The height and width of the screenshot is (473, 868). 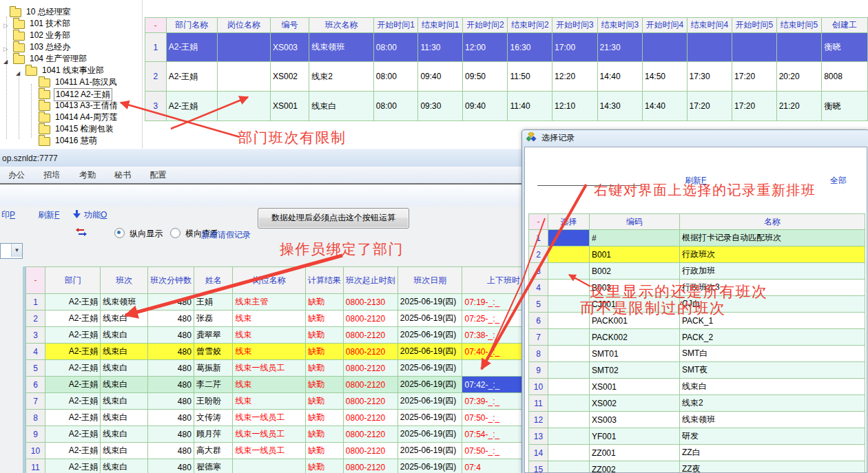 What do you see at coordinates (635, 453) in the screenshot?
I see `code-cell: ZZ001` at bounding box center [635, 453].